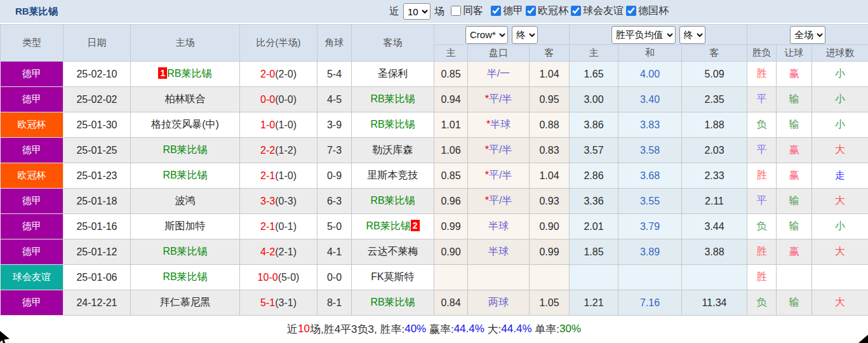 The height and width of the screenshot is (343, 868). Describe the element at coordinates (550, 74) in the screenshot. I see `cell-odds-away: 1.04` at that location.